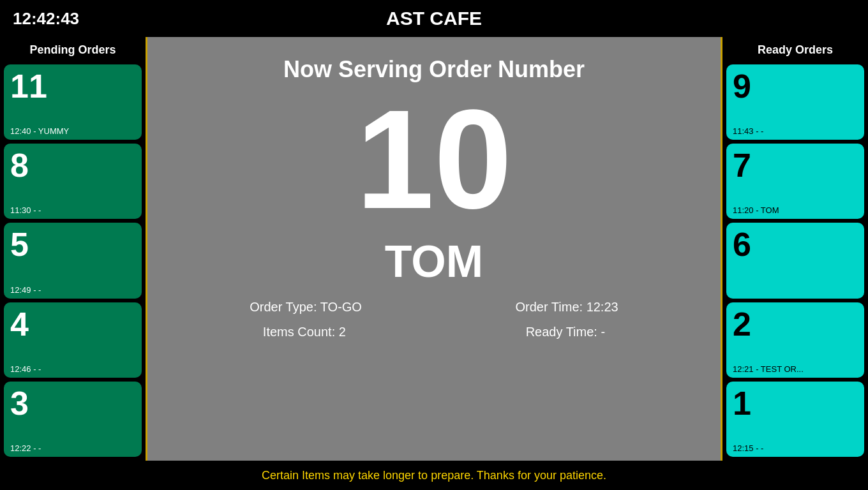  Describe the element at coordinates (565, 332) in the screenshot. I see `ready-time: Ready Time: -` at that location.